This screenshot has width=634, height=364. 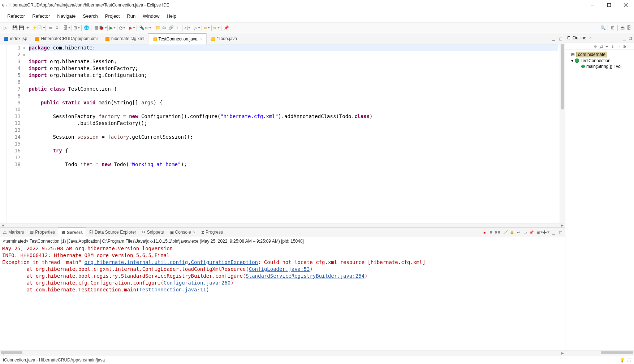 What do you see at coordinates (600, 61) in the screenshot?
I see `outline-class: ▾TestConnection` at bounding box center [600, 61].